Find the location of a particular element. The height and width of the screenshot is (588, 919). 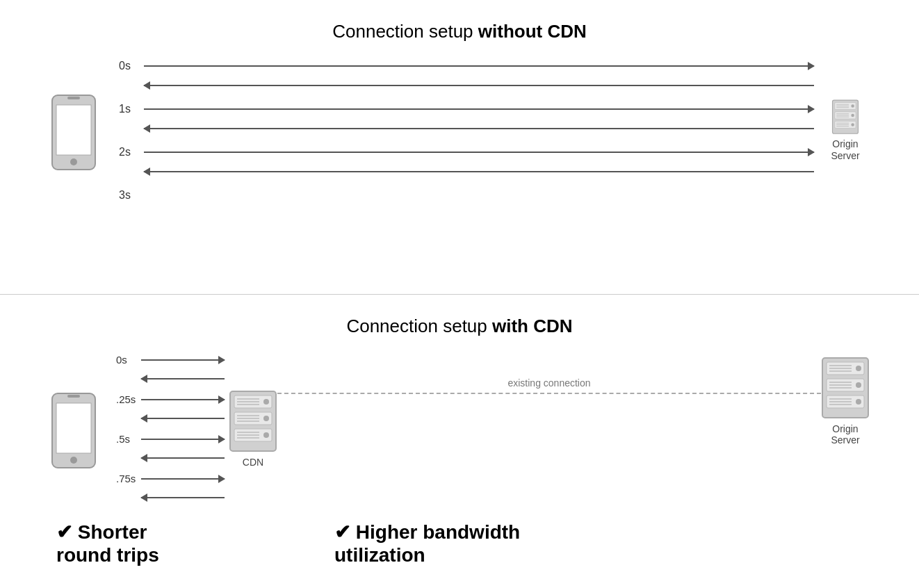

existing-connection-label: existing connection is located at coordinates (549, 383).